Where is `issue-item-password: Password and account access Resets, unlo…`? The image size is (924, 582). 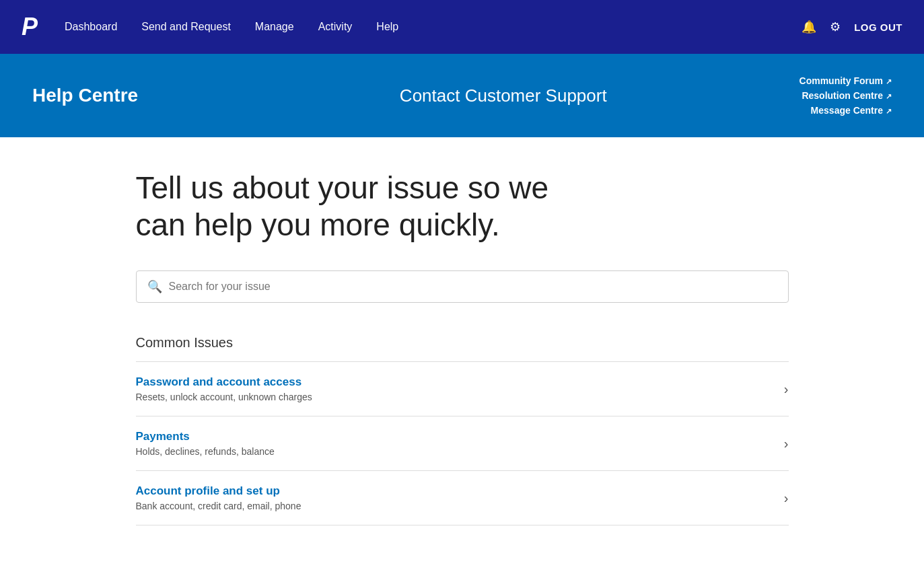
issue-item-password: Password and account access Resets, unlo… is located at coordinates (462, 389).